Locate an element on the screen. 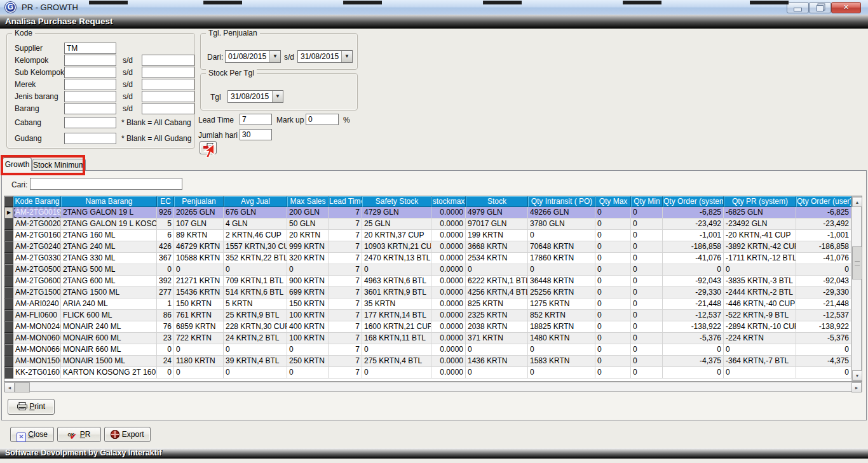 The height and width of the screenshot is (463, 868). tgl-dropdown-icon: ▼ is located at coordinates (277, 97).